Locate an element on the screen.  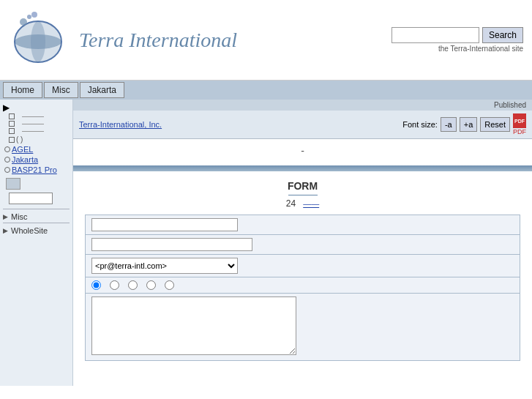
search-row: Search is located at coordinates (457, 35).